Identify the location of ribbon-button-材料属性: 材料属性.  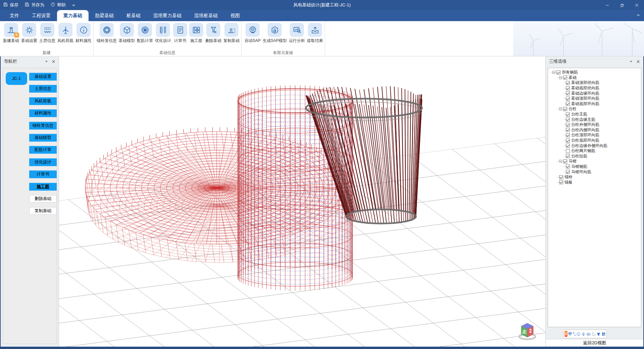
(84, 33).